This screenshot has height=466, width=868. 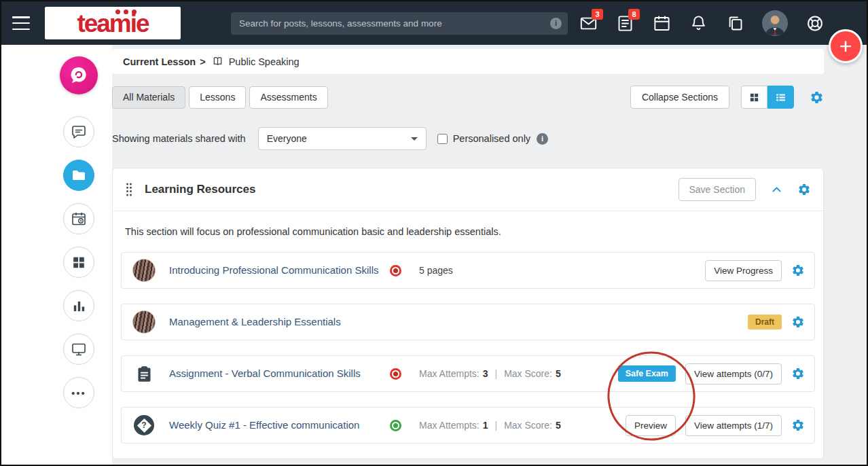 I want to click on shared-with-dropdown: Everyone, so click(x=342, y=139).